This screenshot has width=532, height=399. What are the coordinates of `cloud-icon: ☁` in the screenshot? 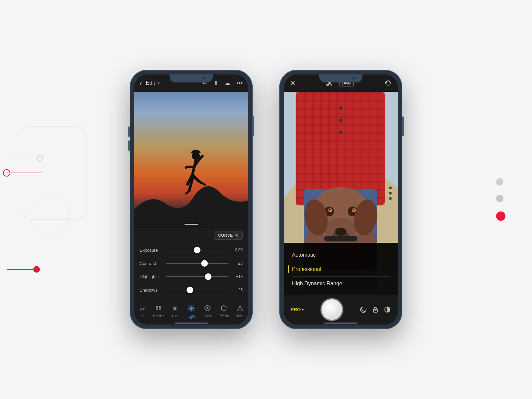 It's located at (227, 83).